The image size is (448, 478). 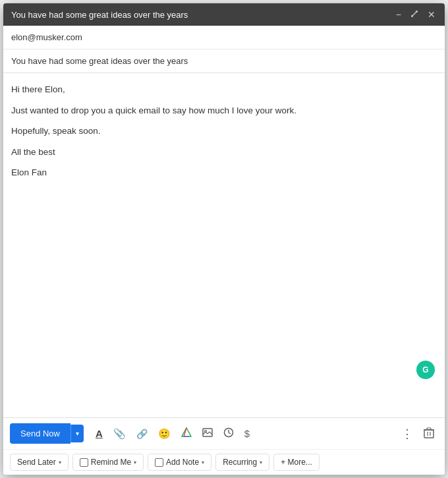 I want to click on more-options-button: ⋮, so click(x=407, y=434).